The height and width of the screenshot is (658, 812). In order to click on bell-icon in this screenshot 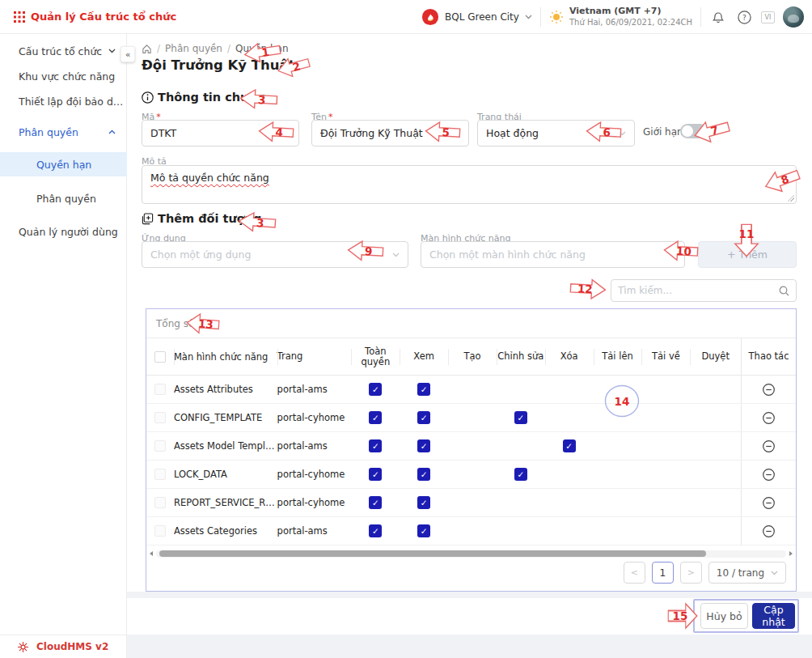, I will do `click(718, 18)`.